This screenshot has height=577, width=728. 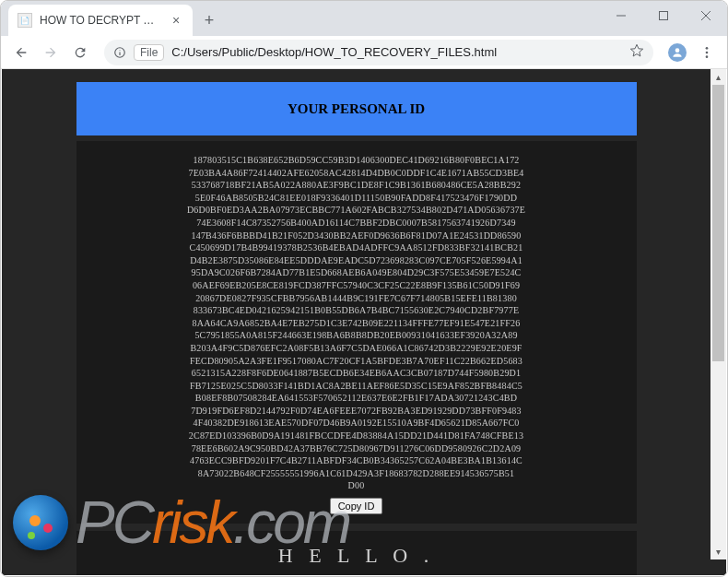 I want to click on address-text: C:/Users/Public/Desktop/HOW_TO_RECOVERY_…, so click(x=396, y=52).